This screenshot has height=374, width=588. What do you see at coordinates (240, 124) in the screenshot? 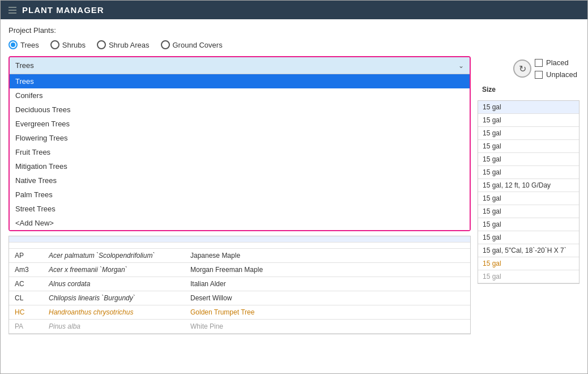
I see `dropdown-item-evergreen: Evergreen Trees` at bounding box center [240, 124].